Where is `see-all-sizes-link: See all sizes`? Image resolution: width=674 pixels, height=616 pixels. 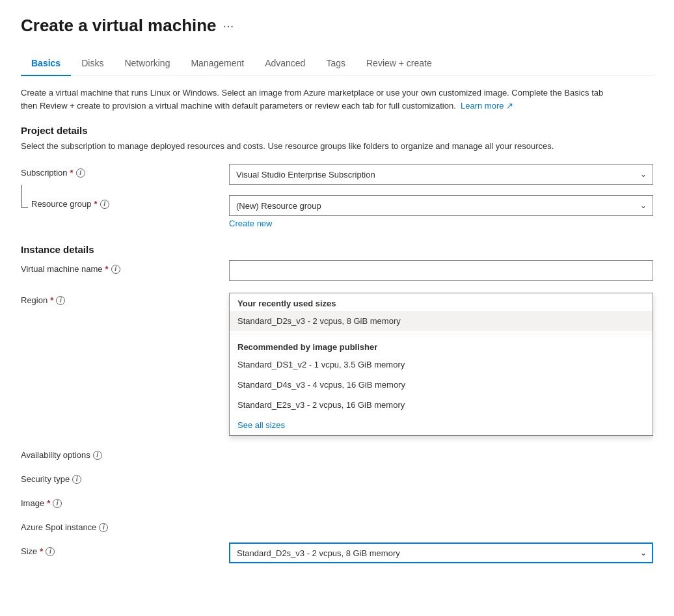 see-all-sizes-link: See all sizes is located at coordinates (441, 425).